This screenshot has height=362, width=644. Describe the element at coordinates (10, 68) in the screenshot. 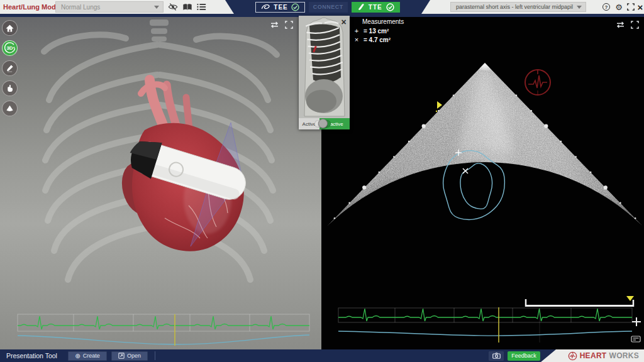

I see `scalpel-icon` at that location.